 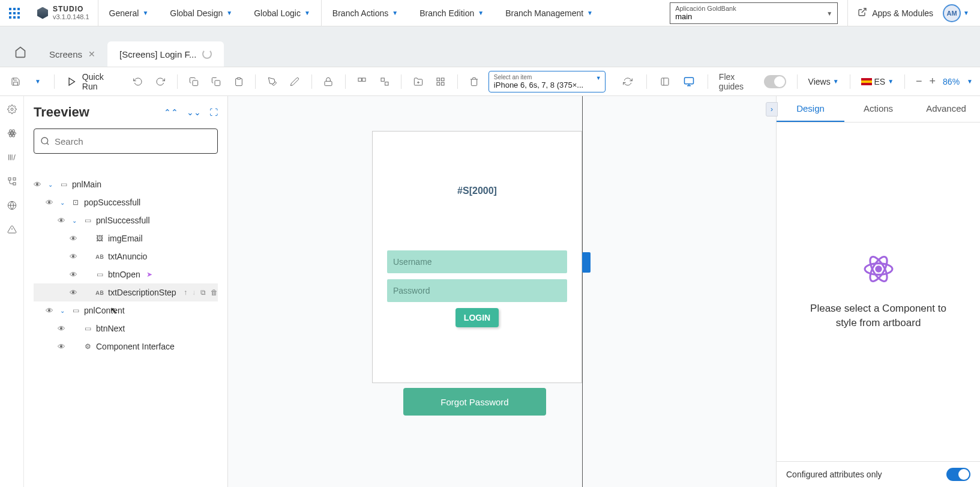 I want to click on menu-branch-edition: Branch Edition▼, so click(x=451, y=13).